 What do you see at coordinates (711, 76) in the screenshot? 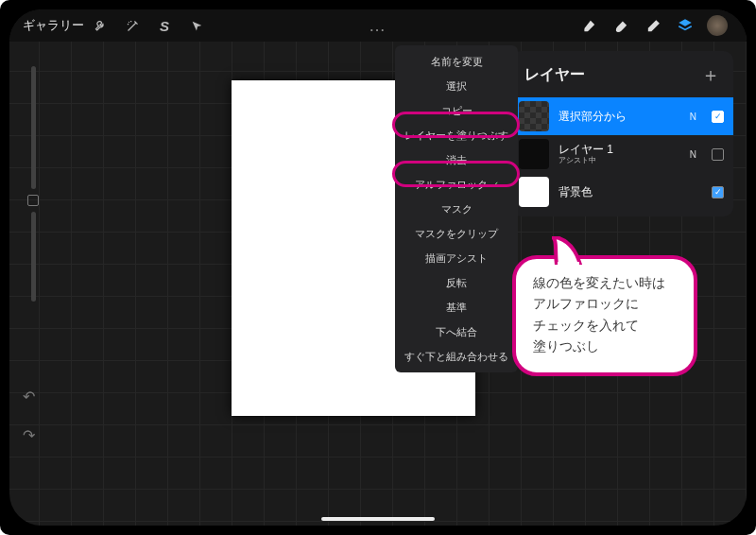
I see `add-layer-button: ＋` at bounding box center [711, 76].